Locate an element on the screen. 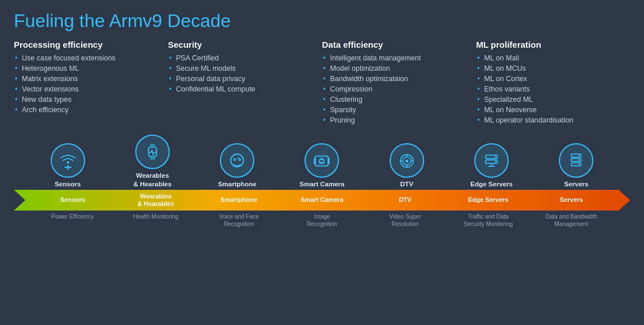  device-icon-servers is located at coordinates (576, 160).